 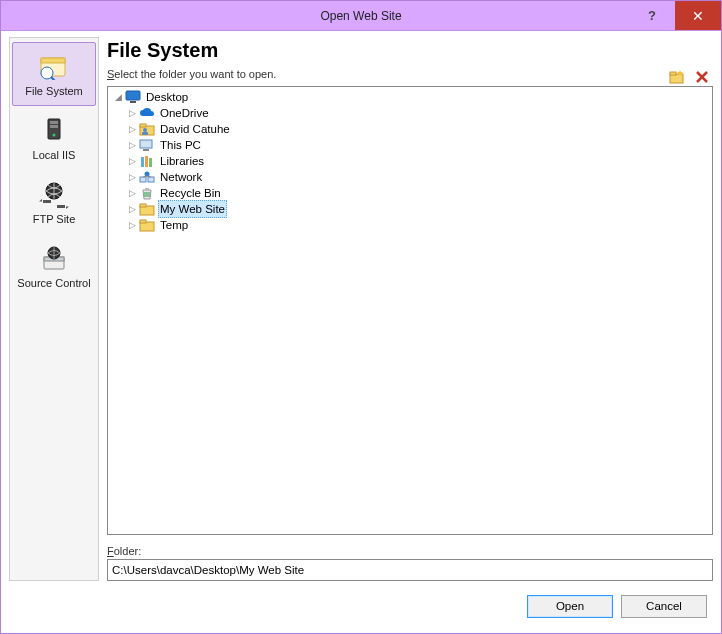 I want to click on tree-node-label: Recycle Bin, so click(x=190, y=193).